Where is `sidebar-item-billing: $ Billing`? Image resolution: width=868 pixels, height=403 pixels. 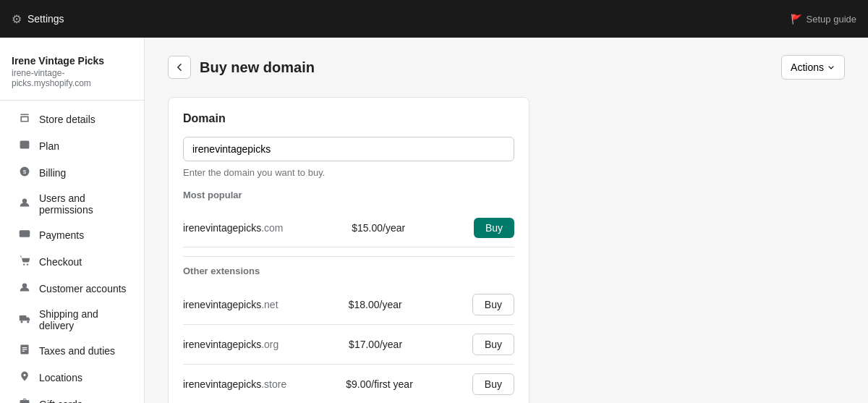 sidebar-item-billing: $ Billing is located at coordinates (72, 173).